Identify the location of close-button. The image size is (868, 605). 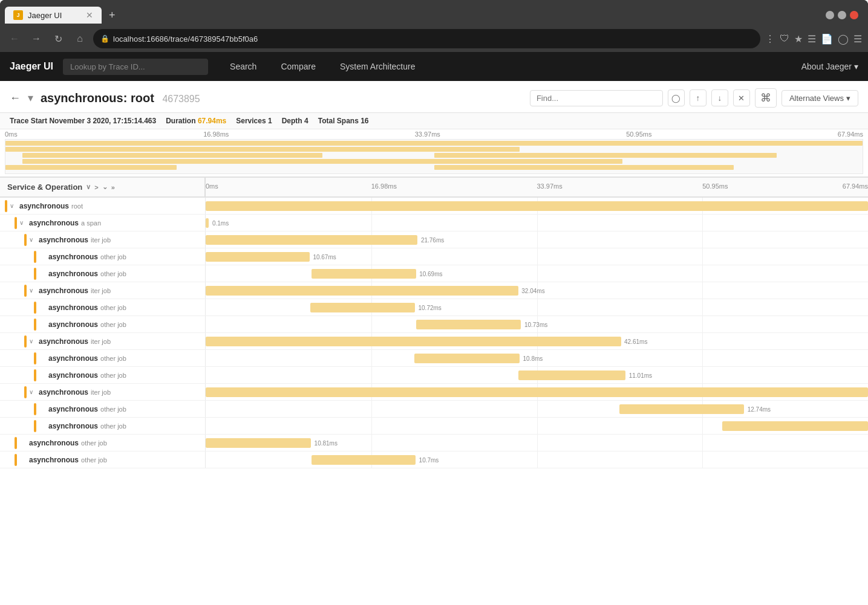
(854, 15).